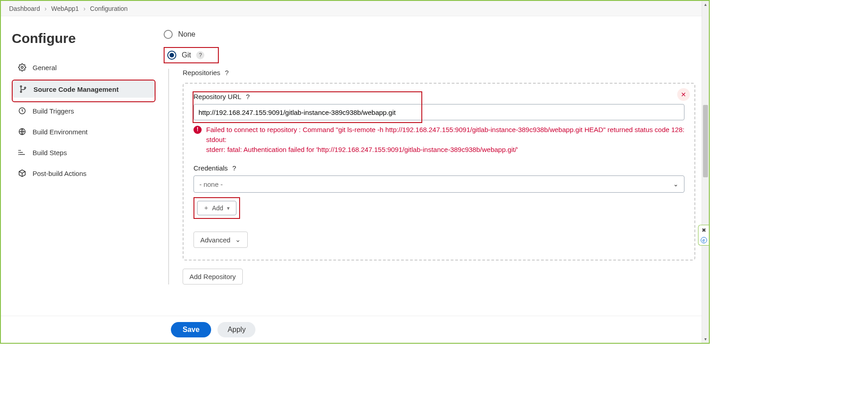  I want to click on error-icon: !, so click(198, 130).